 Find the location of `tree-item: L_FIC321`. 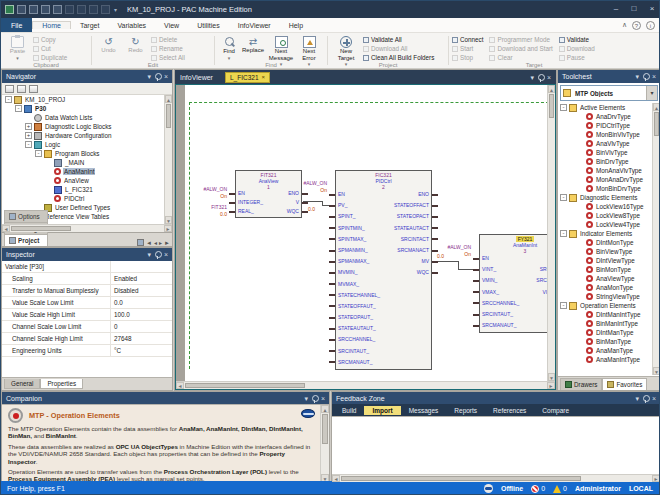

tree-item: L_FIC321 is located at coordinates (87, 190).